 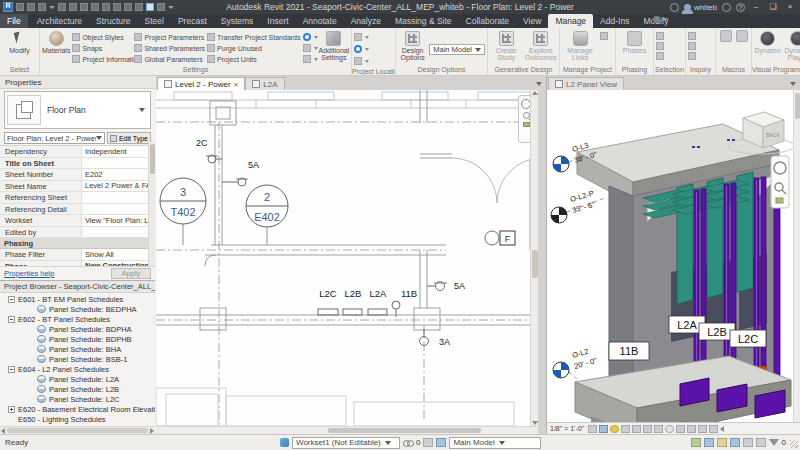 I want to click on ribbon-state-caret-icon, so click(x=665, y=20).